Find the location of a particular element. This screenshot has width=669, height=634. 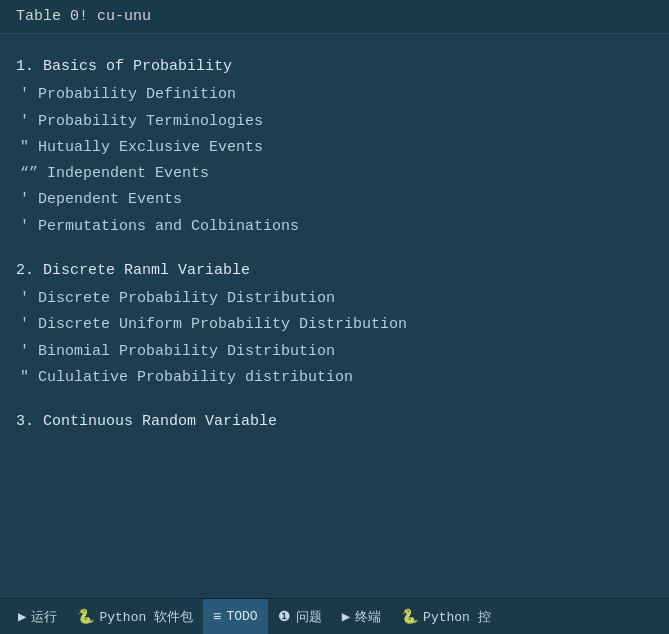

list-item: “” Independent Events is located at coordinates (334, 174).